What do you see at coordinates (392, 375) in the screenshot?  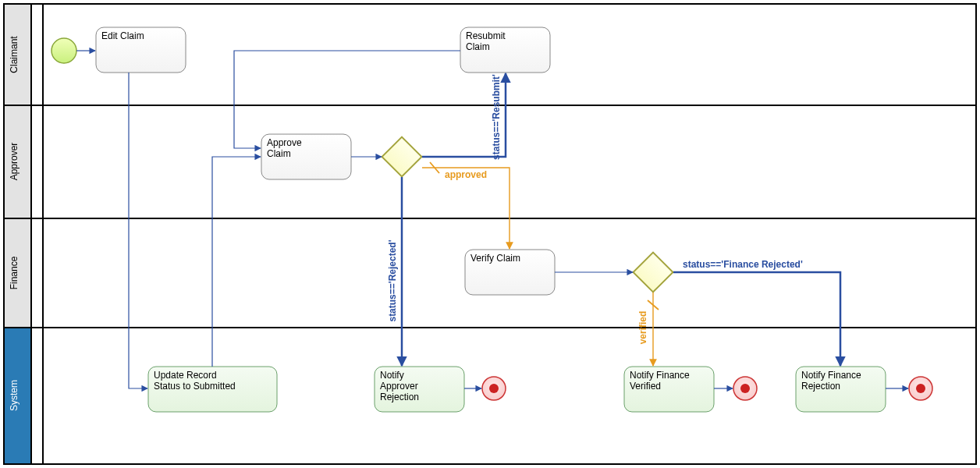 I see `task-nar-label1: Notify` at bounding box center [392, 375].